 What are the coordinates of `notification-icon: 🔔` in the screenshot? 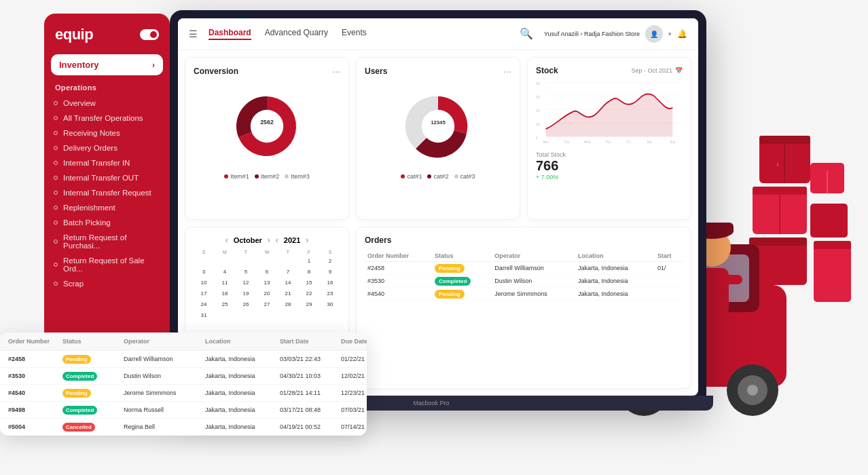 It's located at (682, 34).